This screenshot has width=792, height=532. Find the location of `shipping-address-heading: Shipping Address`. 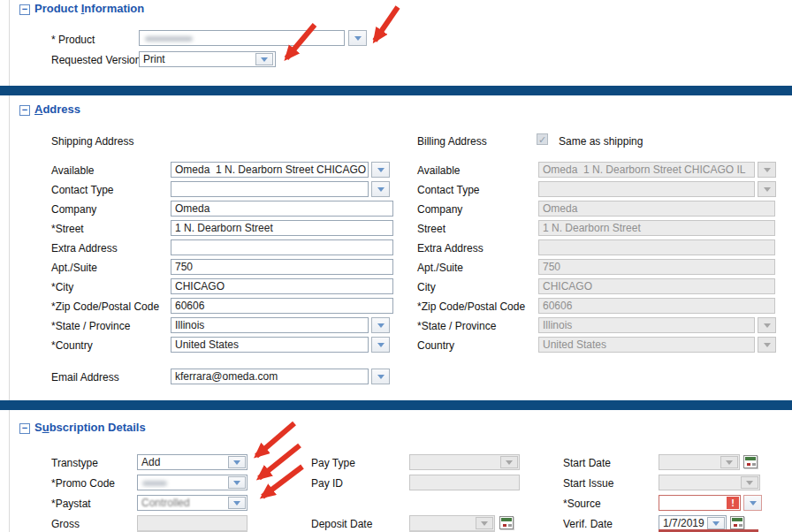

shipping-address-heading: Shipping Address is located at coordinates (92, 141).